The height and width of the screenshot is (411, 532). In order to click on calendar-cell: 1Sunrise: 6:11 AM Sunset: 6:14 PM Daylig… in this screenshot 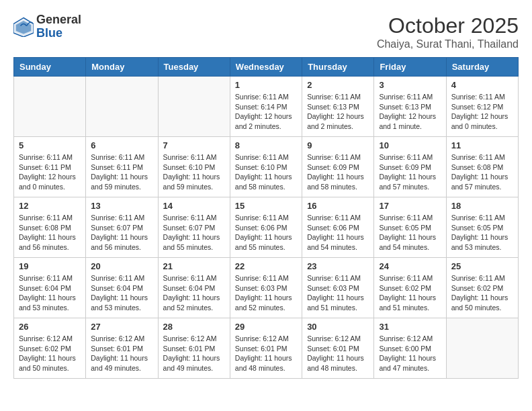, I will do `click(266, 107)`.